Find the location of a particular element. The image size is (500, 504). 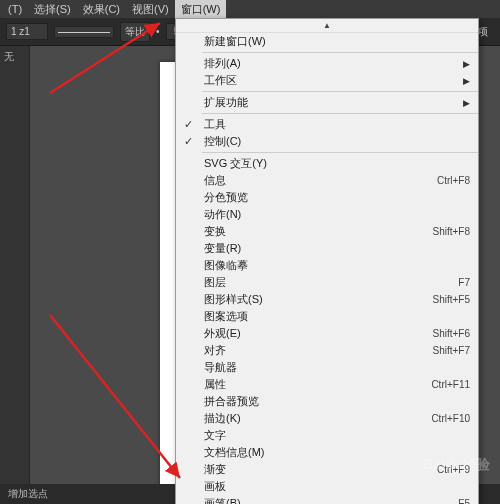

watermark: Baidu经验 is located at coordinates (456, 465).